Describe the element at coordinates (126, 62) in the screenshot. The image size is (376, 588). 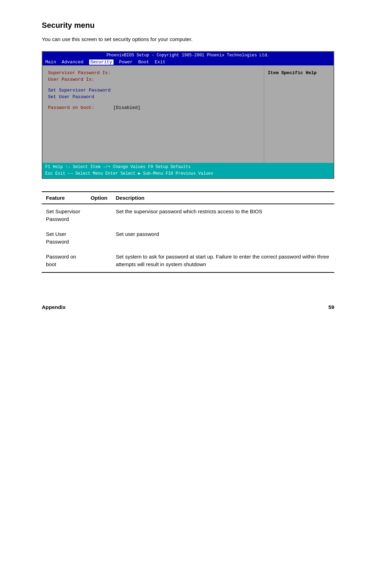
I see `bios-menu-power: Power` at that location.